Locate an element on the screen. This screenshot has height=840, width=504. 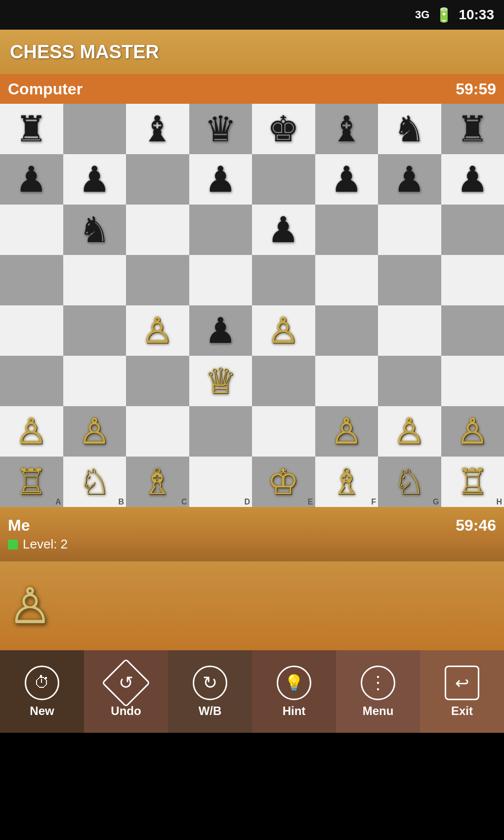
cell-B6: ♞ is located at coordinates (95, 230).